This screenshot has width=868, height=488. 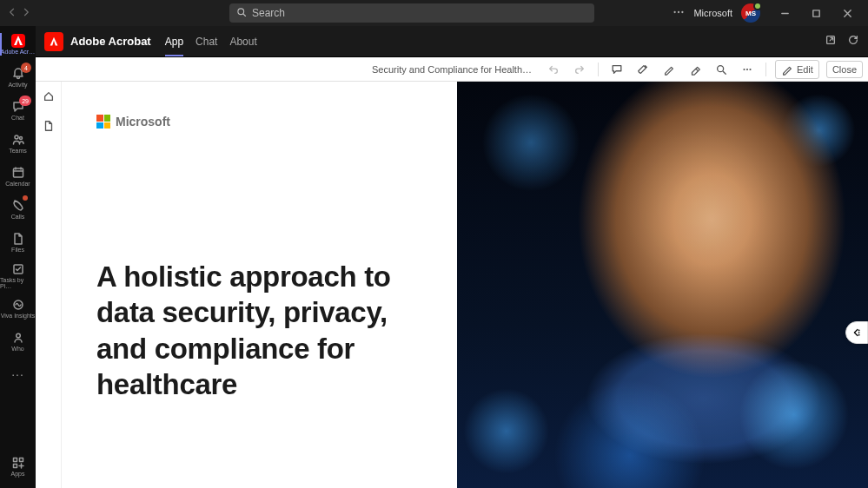 What do you see at coordinates (97, 42) in the screenshot?
I see `app-brand: Adobe Acrobat` at bounding box center [97, 42].